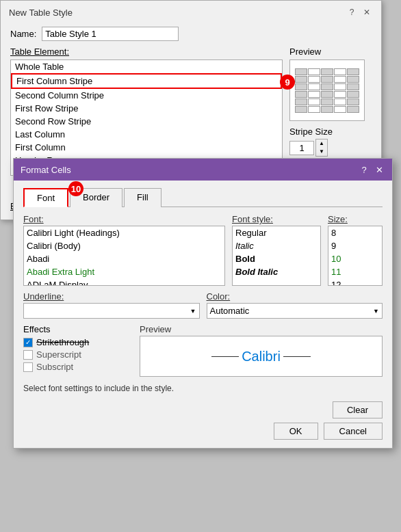  I want to click on strikethrough-checkbox: ✓, so click(28, 343).